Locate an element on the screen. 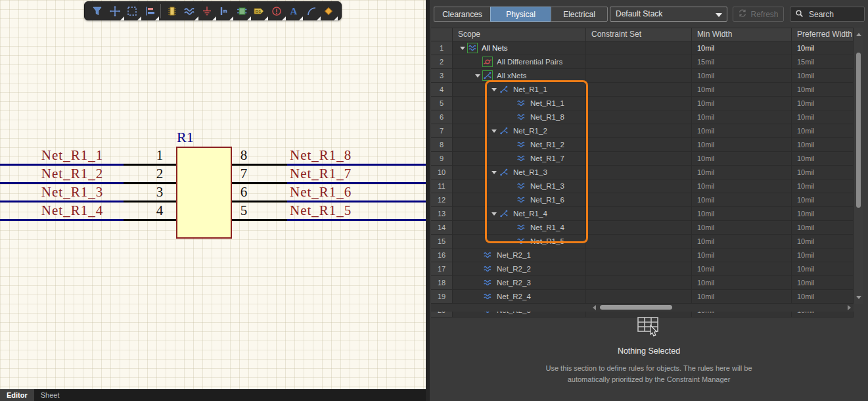  net-label: Net_R1_7 is located at coordinates (321, 174).